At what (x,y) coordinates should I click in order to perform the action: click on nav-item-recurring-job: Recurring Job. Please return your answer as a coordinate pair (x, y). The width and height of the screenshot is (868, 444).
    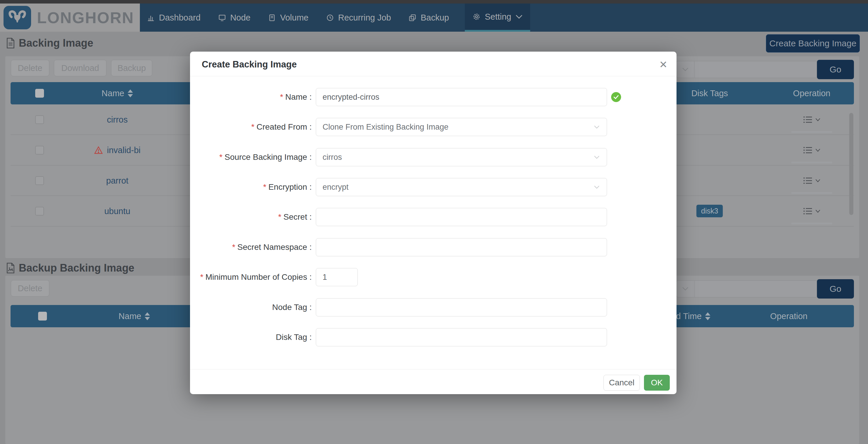
    Looking at the image, I should click on (359, 18).